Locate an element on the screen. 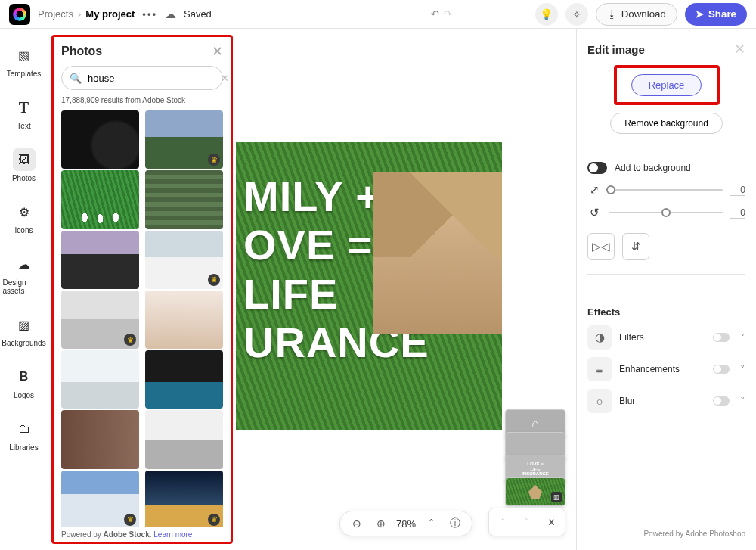 The height and width of the screenshot is (550, 756). zoom-in-button: ⊕ is located at coordinates (381, 524).